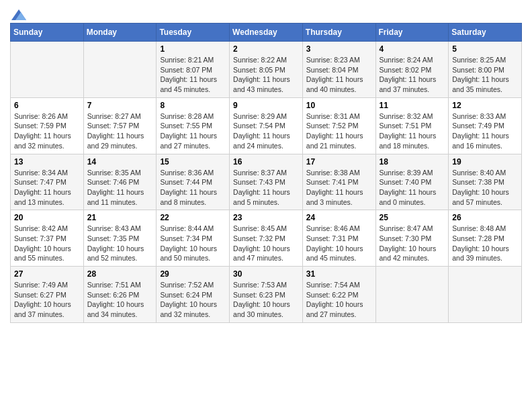 The width and height of the screenshot is (532, 411). What do you see at coordinates (47, 188) in the screenshot?
I see `cell-content: Sunrise: 8:34 AMSunset: 7:47 PMDaylight:…` at bounding box center [47, 188].